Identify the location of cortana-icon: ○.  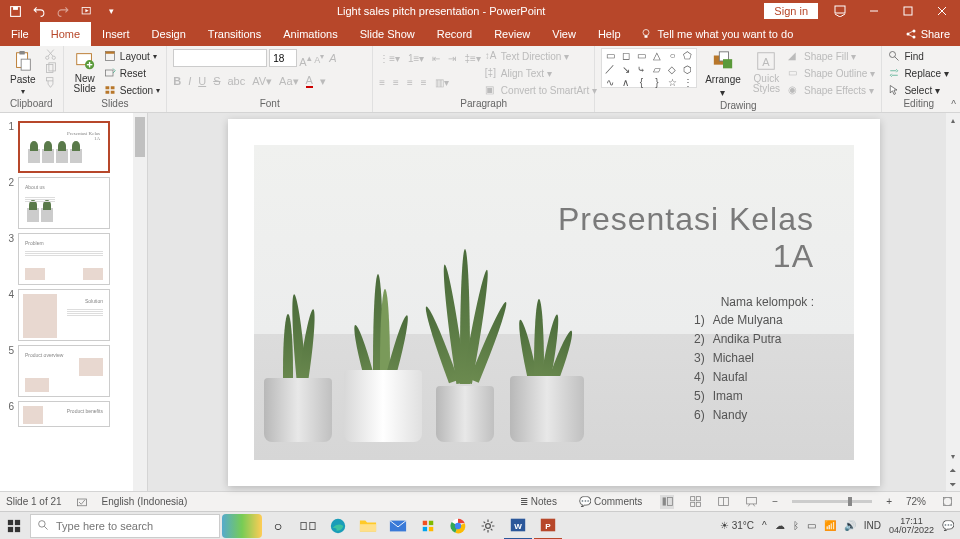
(278, 526).